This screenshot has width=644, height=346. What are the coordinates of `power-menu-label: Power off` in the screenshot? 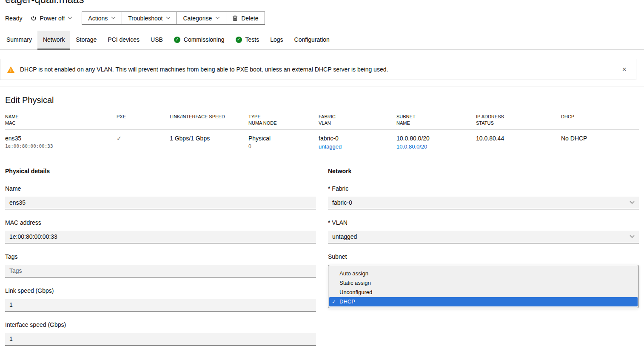 It's located at (52, 18).